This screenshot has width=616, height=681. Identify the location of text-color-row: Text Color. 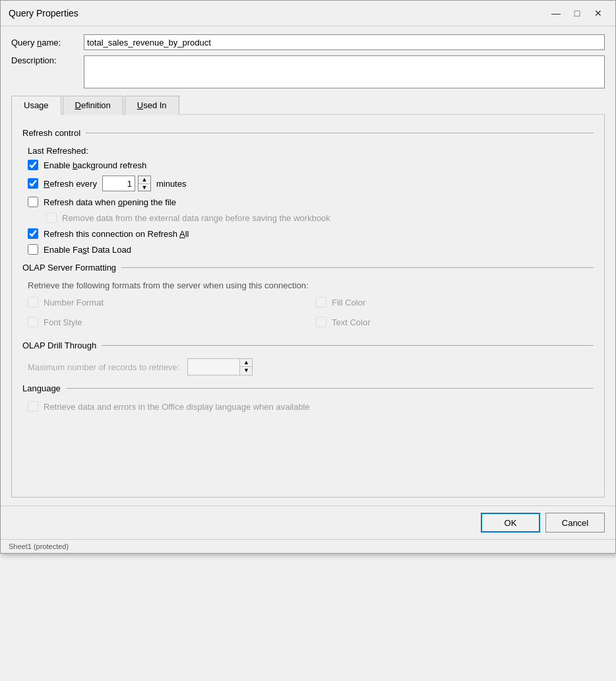
(455, 322).